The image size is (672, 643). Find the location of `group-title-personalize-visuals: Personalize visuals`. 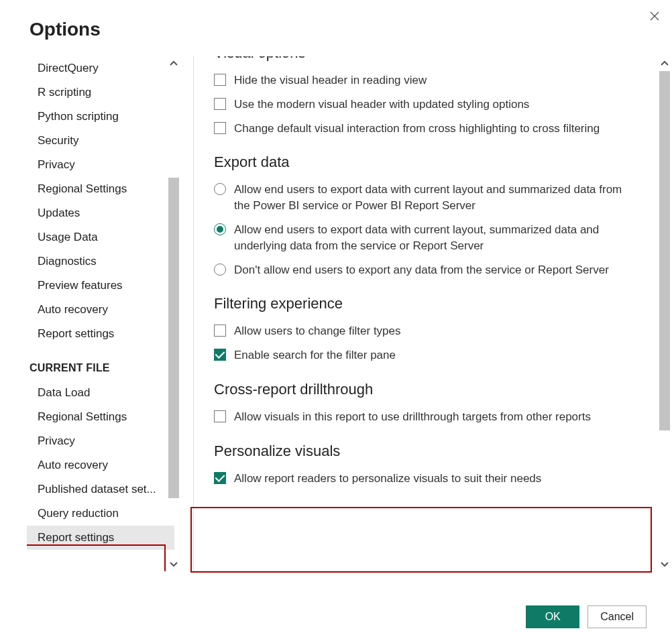

group-title-personalize-visuals: Personalize visuals is located at coordinates (425, 451).